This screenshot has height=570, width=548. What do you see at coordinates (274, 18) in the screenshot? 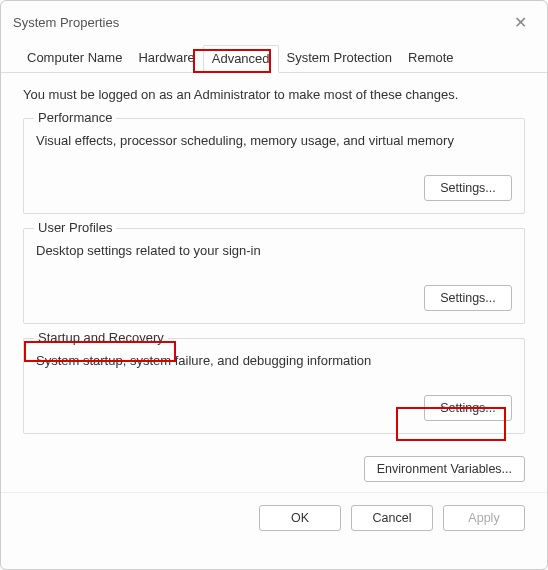
I see `titlebar: System Properties ✕` at bounding box center [274, 18].